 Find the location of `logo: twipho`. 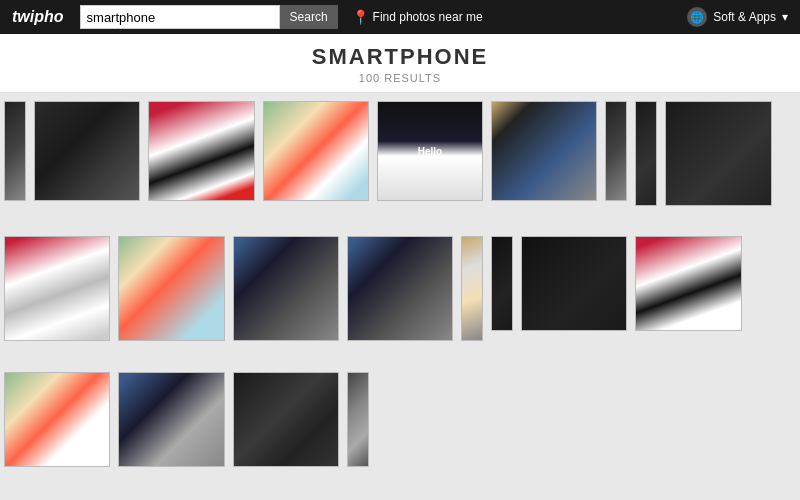

logo: twipho is located at coordinates (38, 17).